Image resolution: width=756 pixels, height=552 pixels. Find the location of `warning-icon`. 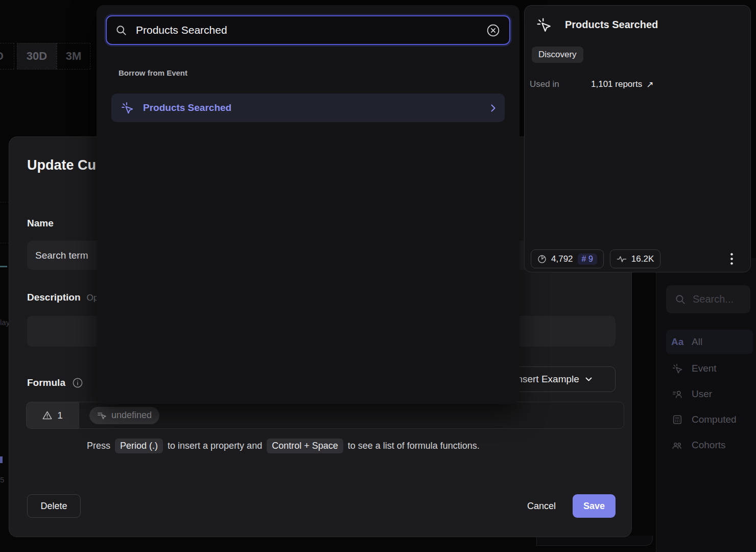

warning-icon is located at coordinates (47, 415).